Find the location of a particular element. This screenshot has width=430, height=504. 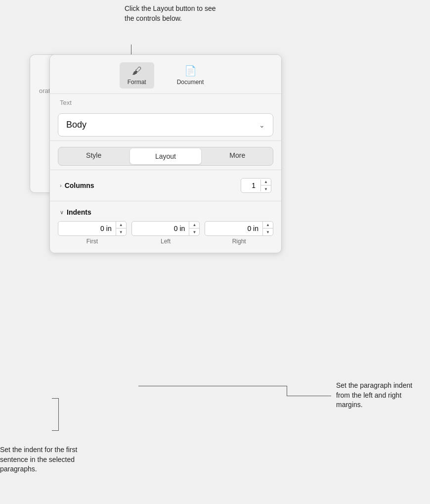

columns-stepper-buttons: ▲ ▼ is located at coordinates (266, 185).